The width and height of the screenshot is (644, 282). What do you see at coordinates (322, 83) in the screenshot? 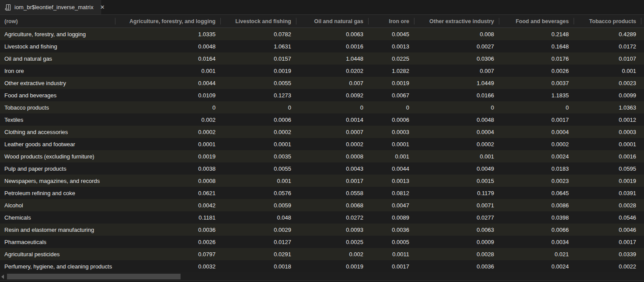
I see `table-row: Other extractive industry0.00440.00550.0…` at bounding box center [322, 83].